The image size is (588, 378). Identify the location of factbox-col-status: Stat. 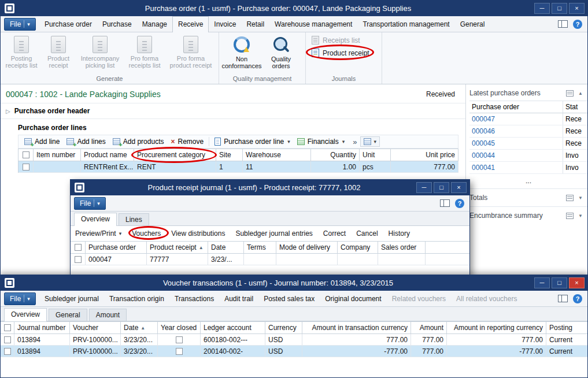
(575, 107).